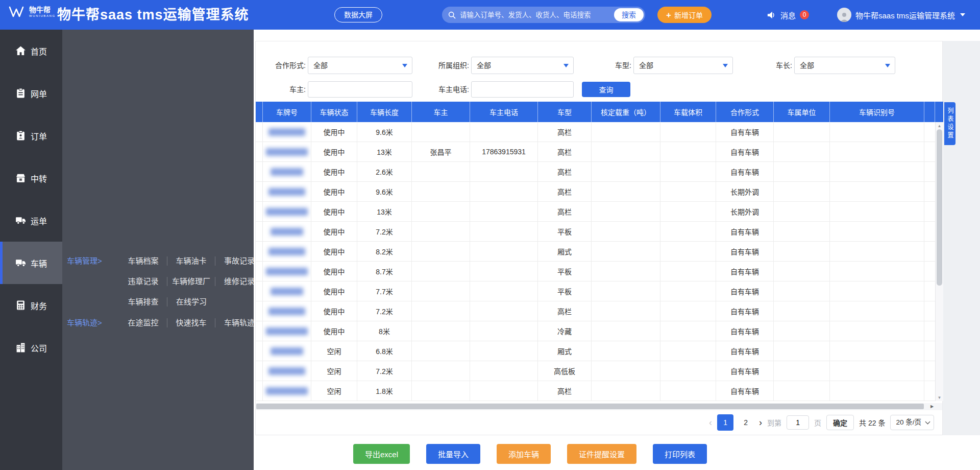  Describe the element at coordinates (92, 261) in the screenshot. I see `submenu-group-label: 车辆管理>` at that location.